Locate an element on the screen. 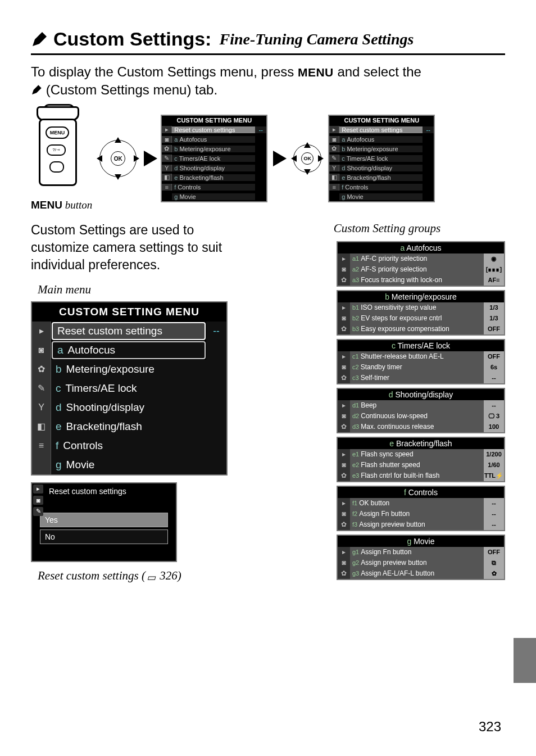 This screenshot has height=756, width=536. group-value: OFF is located at coordinates (494, 356).